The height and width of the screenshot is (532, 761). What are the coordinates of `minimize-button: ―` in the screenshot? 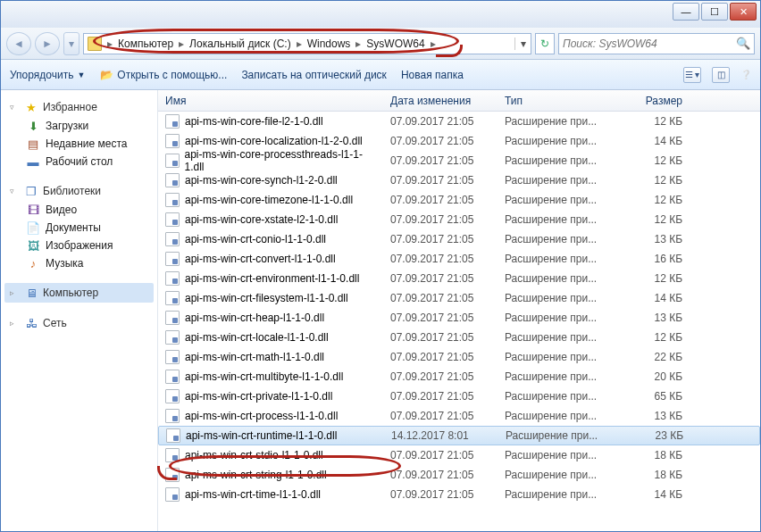 It's located at (686, 12).